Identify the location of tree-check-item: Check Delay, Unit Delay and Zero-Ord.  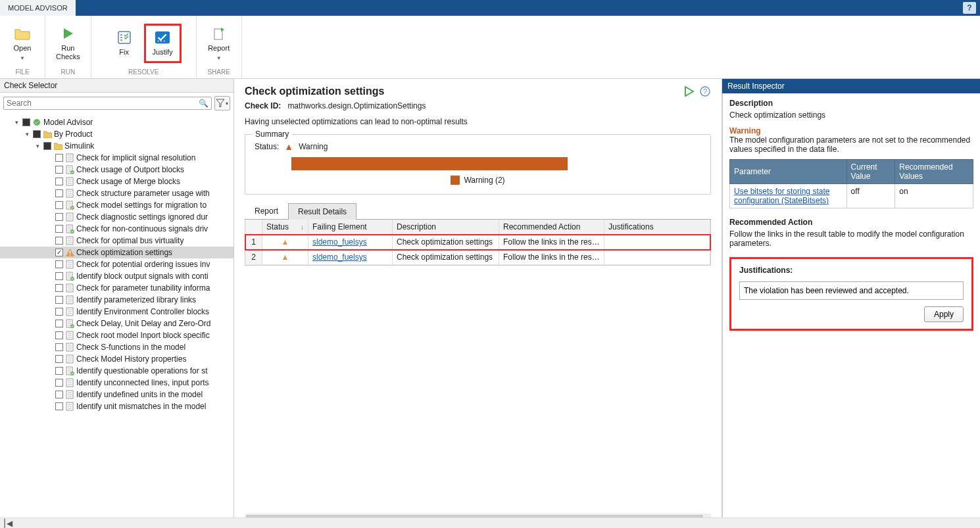
(117, 324).